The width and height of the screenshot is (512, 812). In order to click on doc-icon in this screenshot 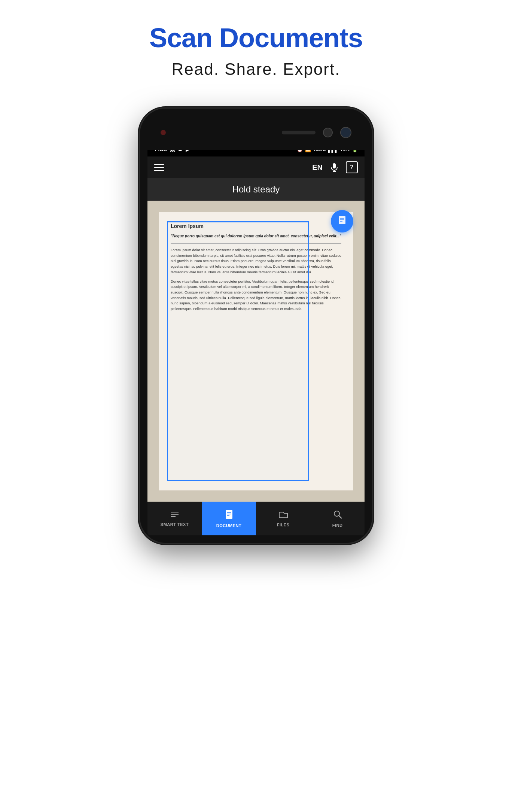, I will do `click(342, 222)`.